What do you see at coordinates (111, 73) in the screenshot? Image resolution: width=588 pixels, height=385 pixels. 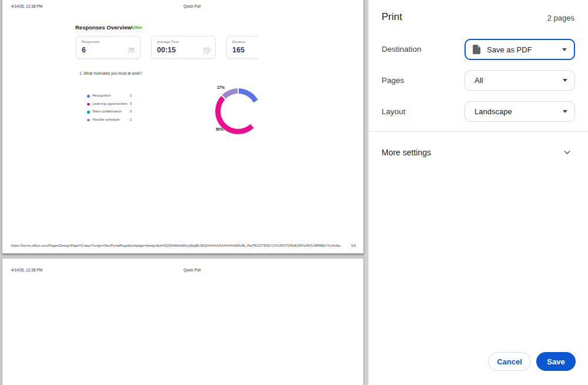 I see `poll-question: 1. What motivates you most at work?` at bounding box center [111, 73].